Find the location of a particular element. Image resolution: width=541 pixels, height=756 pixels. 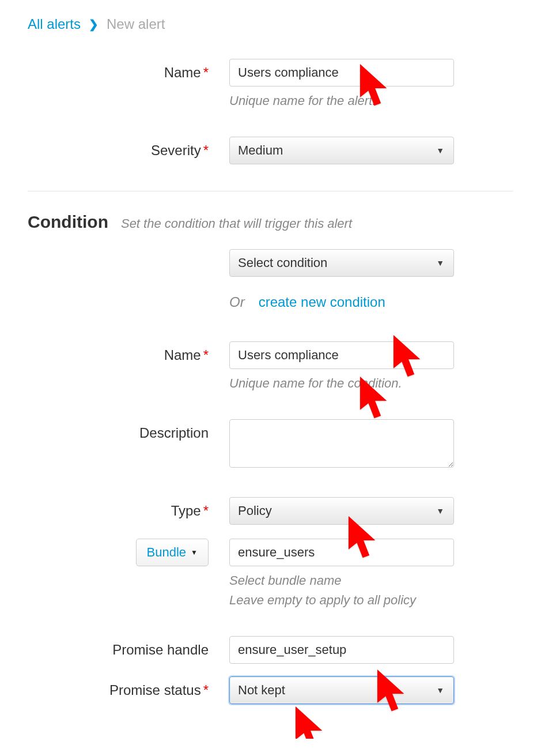

field-severity: Severity* Medium ▼ is located at coordinates (271, 151).